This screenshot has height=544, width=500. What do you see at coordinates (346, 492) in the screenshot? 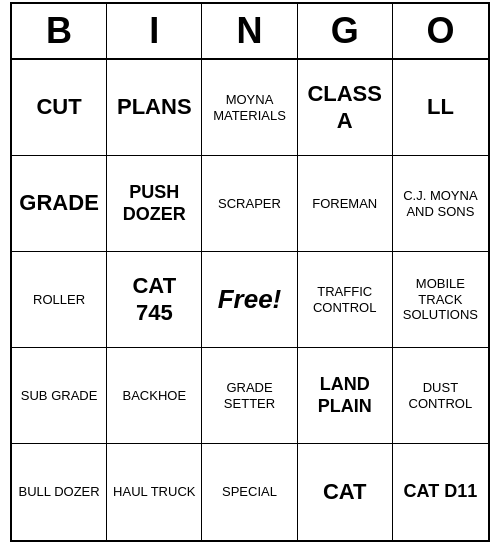
I see `bingo-cell-r4-c3: CAT` at bounding box center [346, 492].